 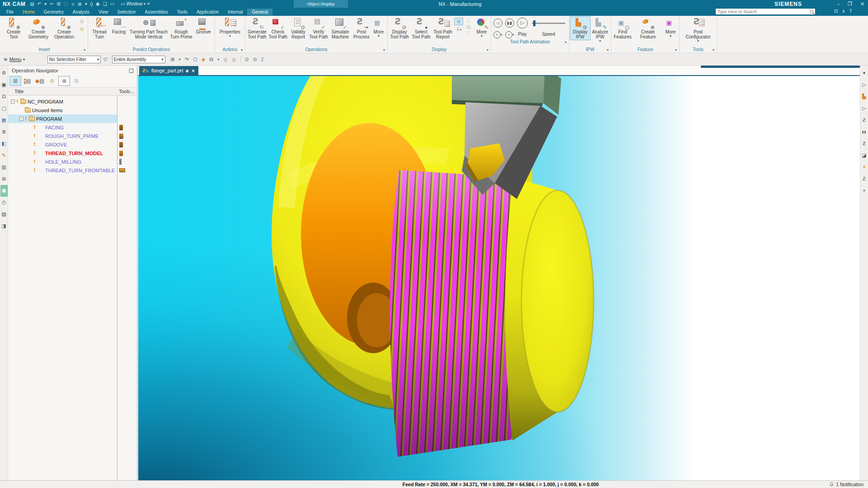 What do you see at coordinates (590, 50) in the screenshot?
I see `group-label-ipw: IPW▾` at bounding box center [590, 50].